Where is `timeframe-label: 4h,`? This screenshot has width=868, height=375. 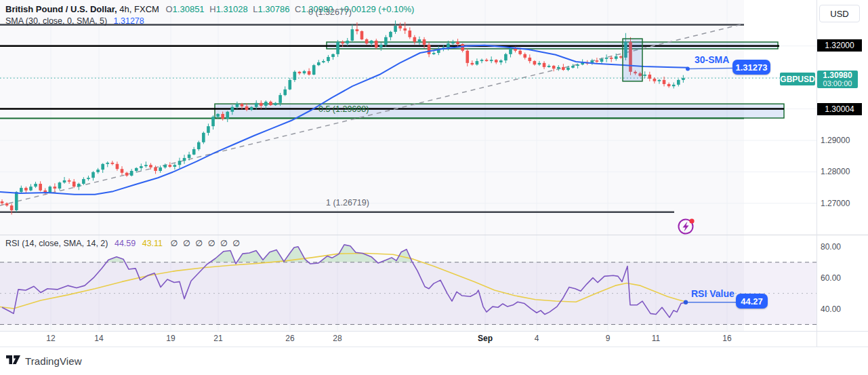 timeframe-label: 4h, is located at coordinates (125, 9).